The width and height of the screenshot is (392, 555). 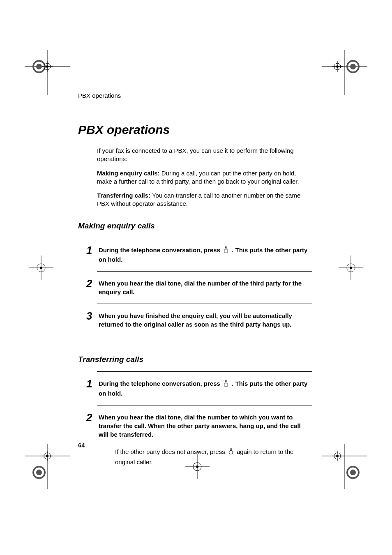 What do you see at coordinates (205, 177) in the screenshot?
I see `enquiry-paragraph: Making enquiry calls: During a call, you…` at bounding box center [205, 177].